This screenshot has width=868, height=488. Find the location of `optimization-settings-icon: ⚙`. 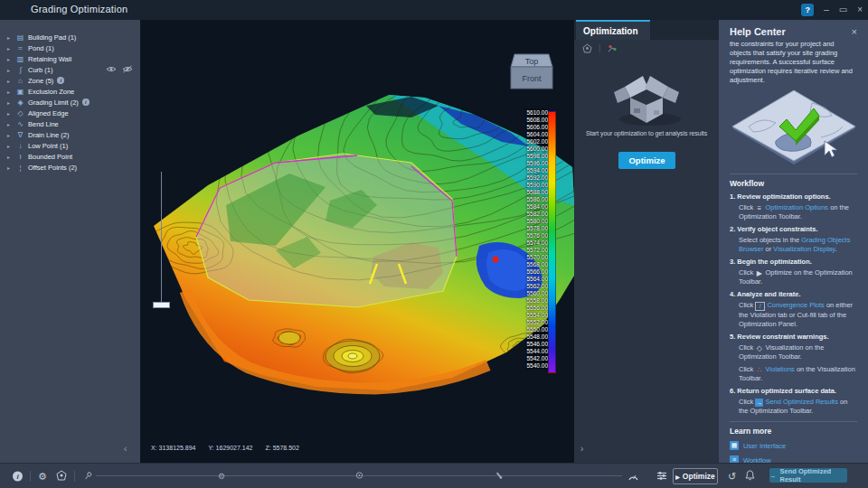

optimization-settings-icon: ⚙ is located at coordinates (42, 477).